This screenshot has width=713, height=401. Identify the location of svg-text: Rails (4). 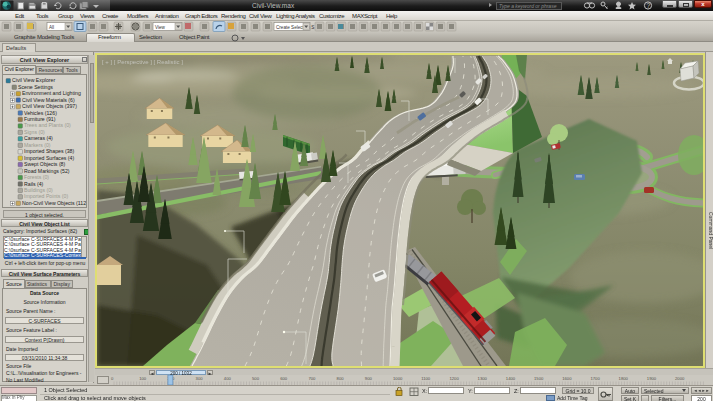
(34, 184).